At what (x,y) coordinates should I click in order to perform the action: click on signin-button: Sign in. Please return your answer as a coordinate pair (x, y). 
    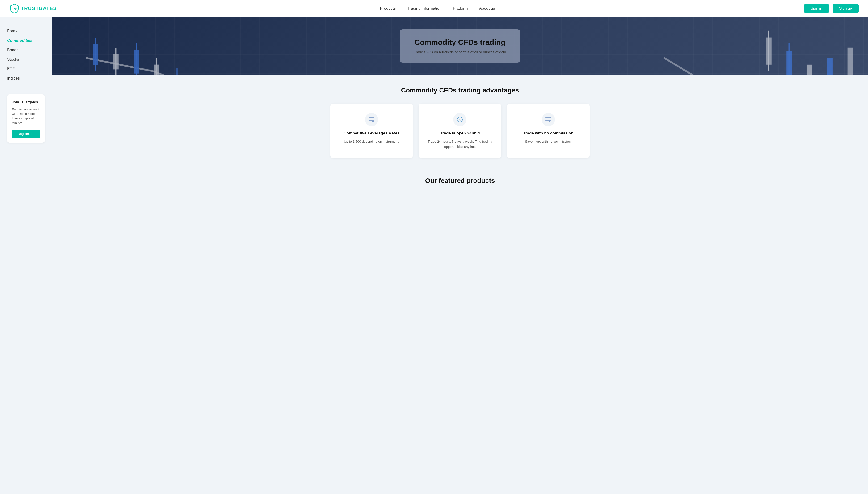
    Looking at the image, I should click on (816, 8).